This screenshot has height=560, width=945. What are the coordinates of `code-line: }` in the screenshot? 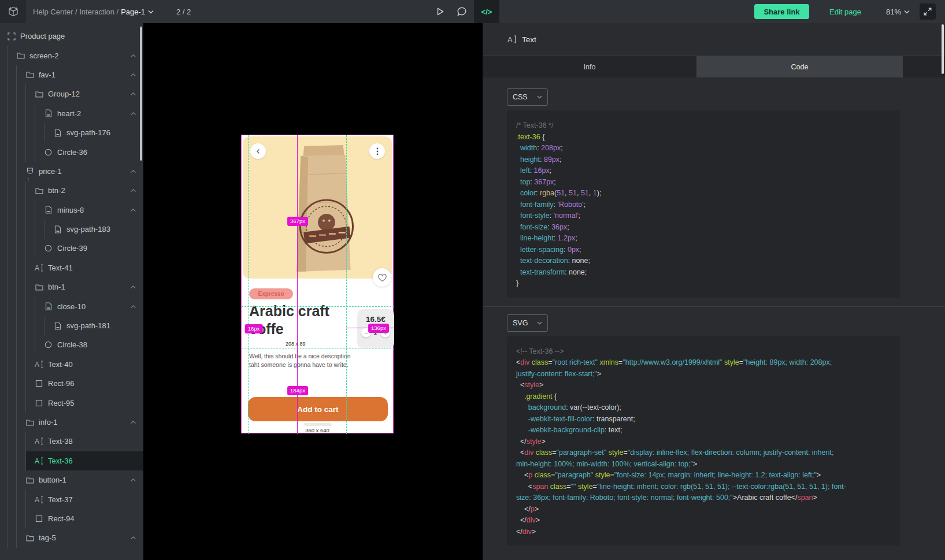 It's located at (708, 284).